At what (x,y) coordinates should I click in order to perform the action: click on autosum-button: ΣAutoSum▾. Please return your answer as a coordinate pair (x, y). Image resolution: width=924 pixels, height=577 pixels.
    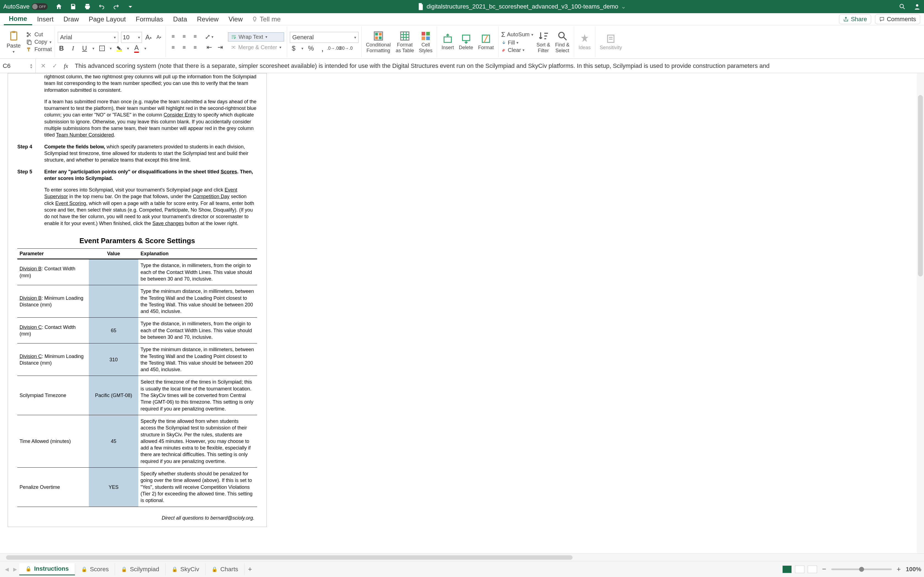
    Looking at the image, I should click on (517, 35).